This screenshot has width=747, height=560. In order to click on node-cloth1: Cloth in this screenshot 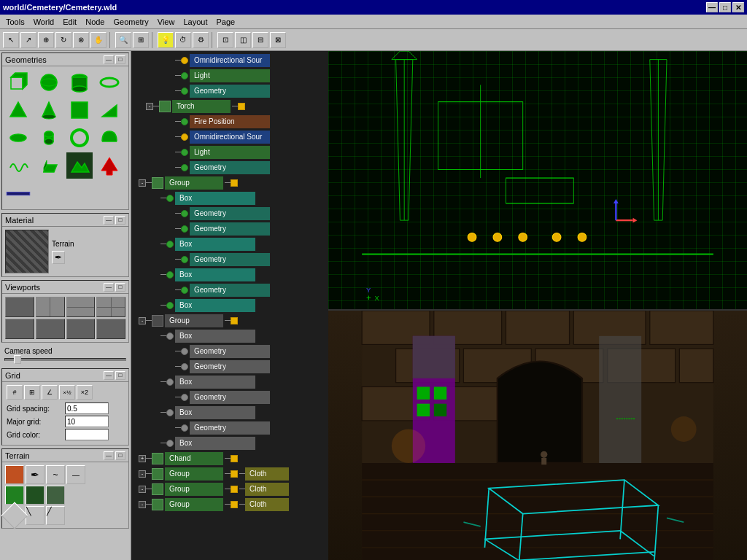, I will do `click(267, 474)`.